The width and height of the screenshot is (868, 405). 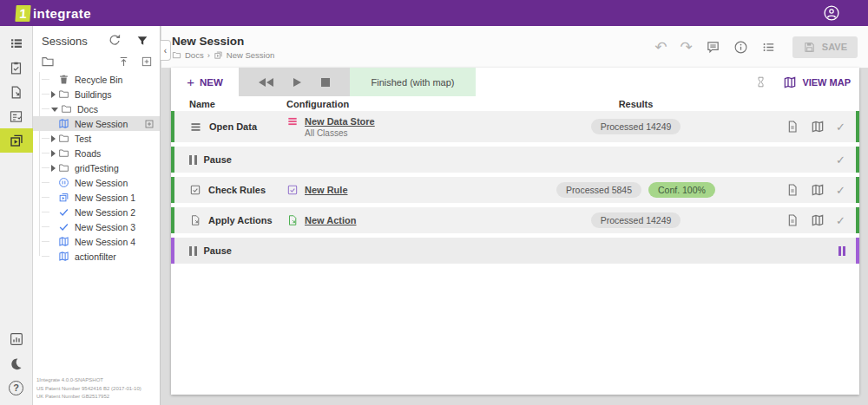 What do you see at coordinates (64, 212) in the screenshot?
I see `check-icon` at bounding box center [64, 212].